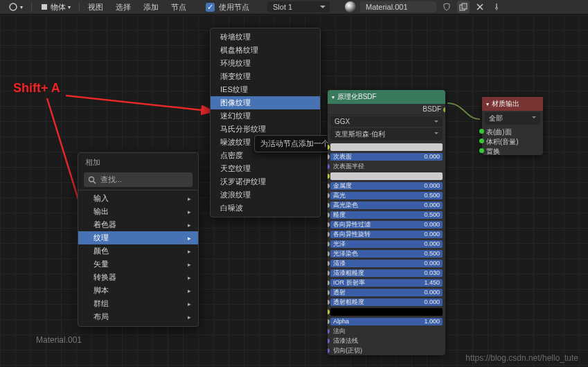  What do you see at coordinates (179, 7) in the screenshot?
I see `menu-node: 节点` at bounding box center [179, 7].